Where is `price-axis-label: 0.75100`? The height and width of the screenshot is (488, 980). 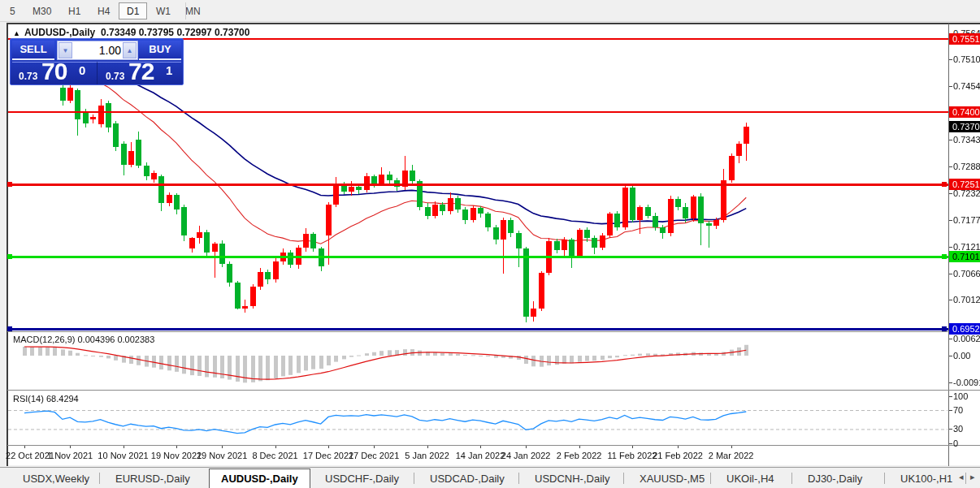
price-axis-label: 0.75100 is located at coordinates (967, 59).